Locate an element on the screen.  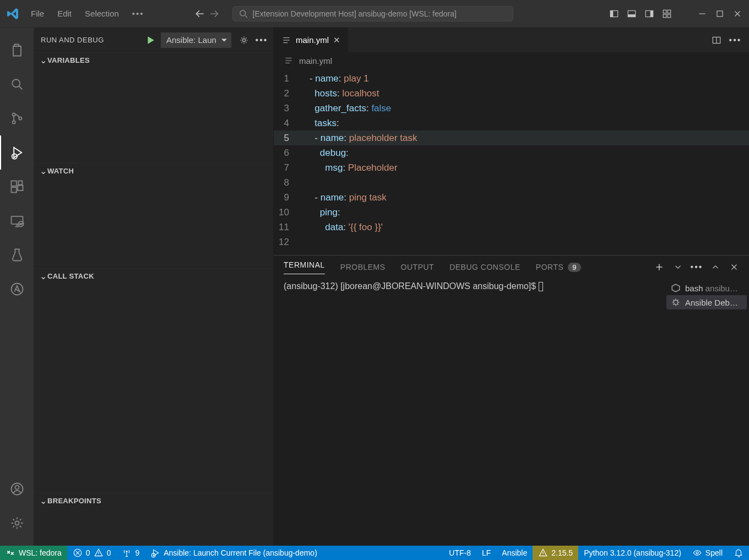
activity-search-icon is located at coordinates (17, 84).